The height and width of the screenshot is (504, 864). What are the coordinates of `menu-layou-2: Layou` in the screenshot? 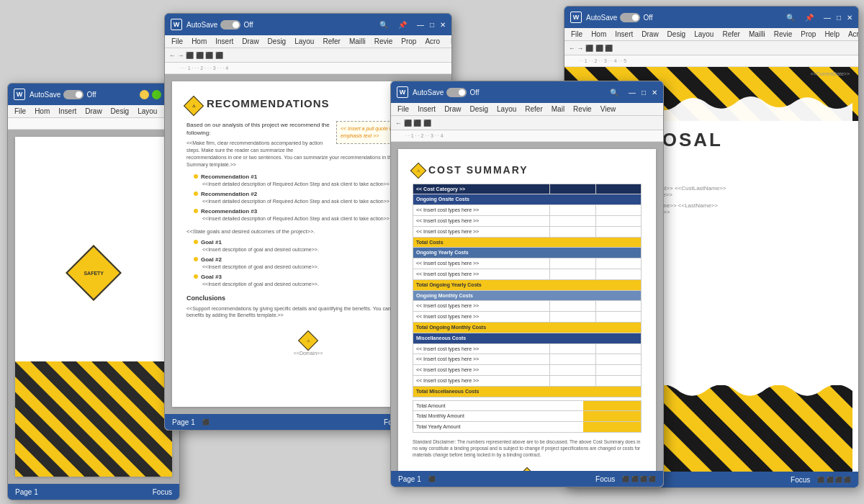 It's located at (304, 42).